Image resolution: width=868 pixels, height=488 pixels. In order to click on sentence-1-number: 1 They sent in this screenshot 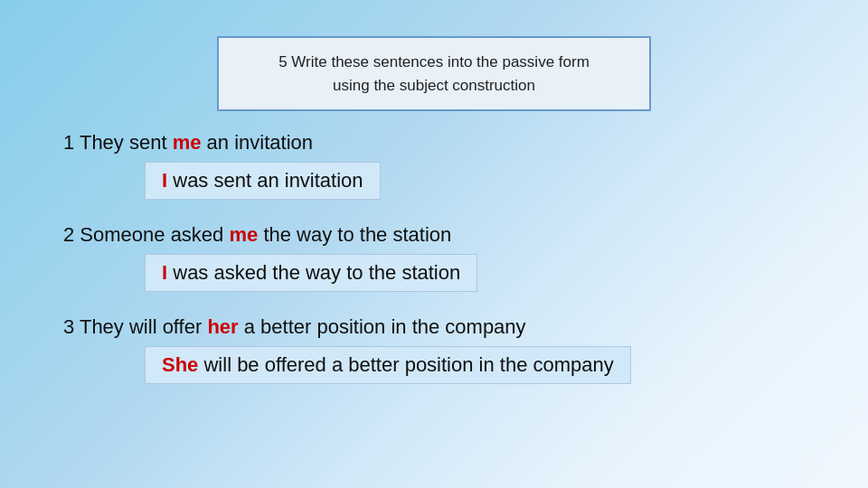, I will do `click(118, 143)`.